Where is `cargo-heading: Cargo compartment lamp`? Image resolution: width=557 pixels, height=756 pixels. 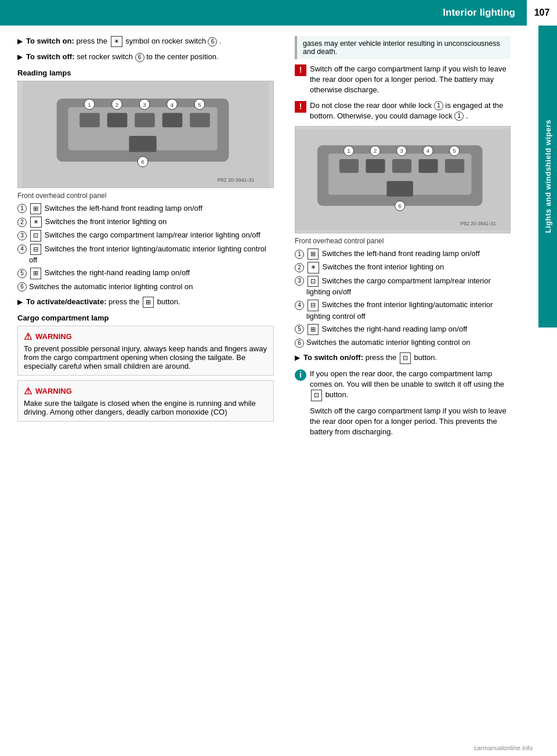 cargo-heading: Cargo compartment lamp is located at coordinates (146, 318).